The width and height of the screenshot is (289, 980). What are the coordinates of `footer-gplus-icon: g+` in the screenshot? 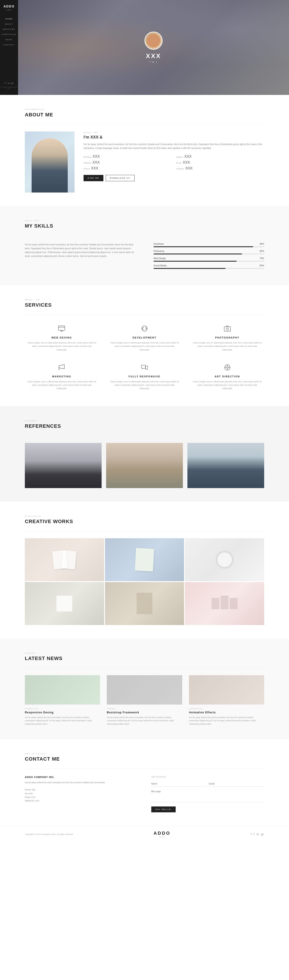 It's located at (262, 834).